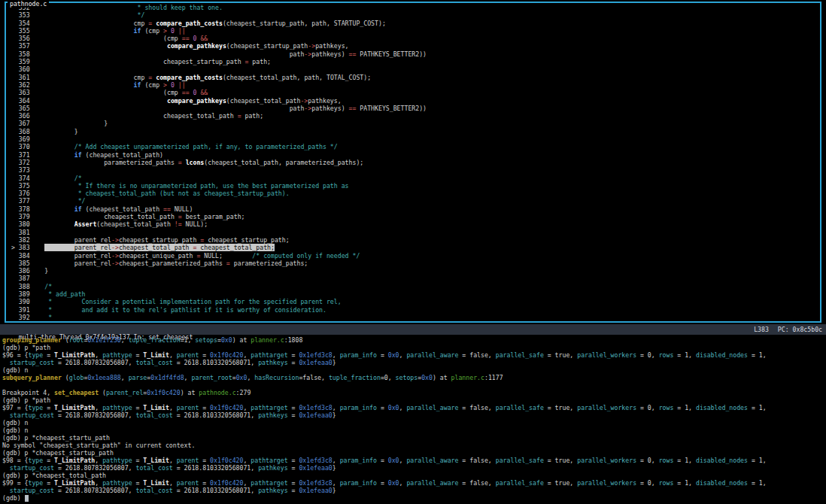  What do you see at coordinates (414, 355) in the screenshot?
I see `console-line: $96 = {type = T_LimitPath, pathtype = T_…` at bounding box center [414, 355].